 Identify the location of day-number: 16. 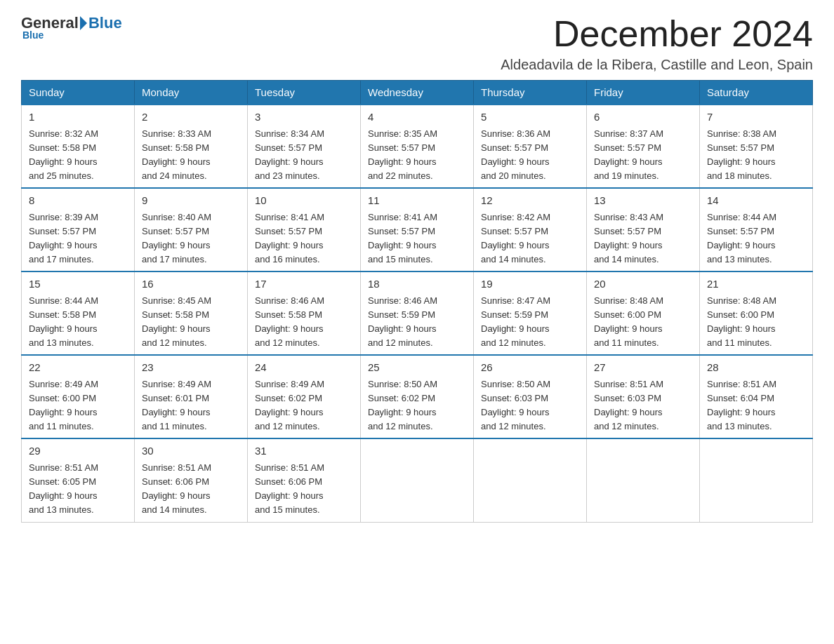
(191, 285).